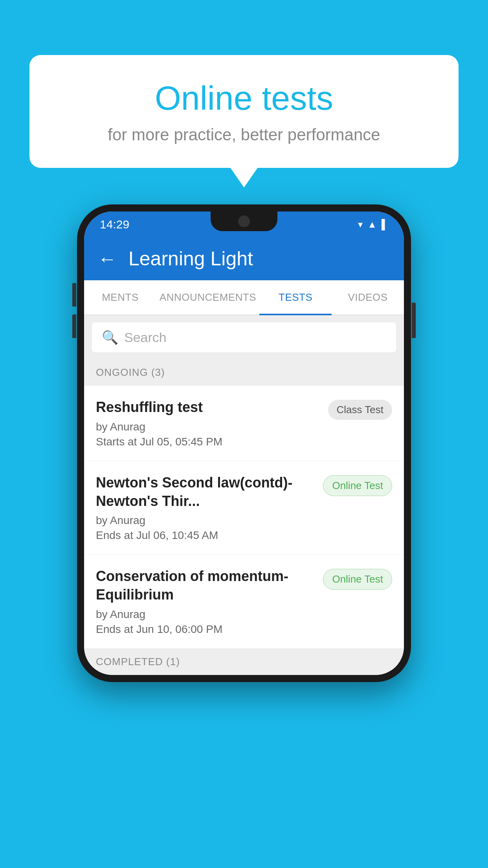 The image size is (488, 868). Describe the element at coordinates (145, 337) in the screenshot. I see `search-input-placeholder: Search` at that location.